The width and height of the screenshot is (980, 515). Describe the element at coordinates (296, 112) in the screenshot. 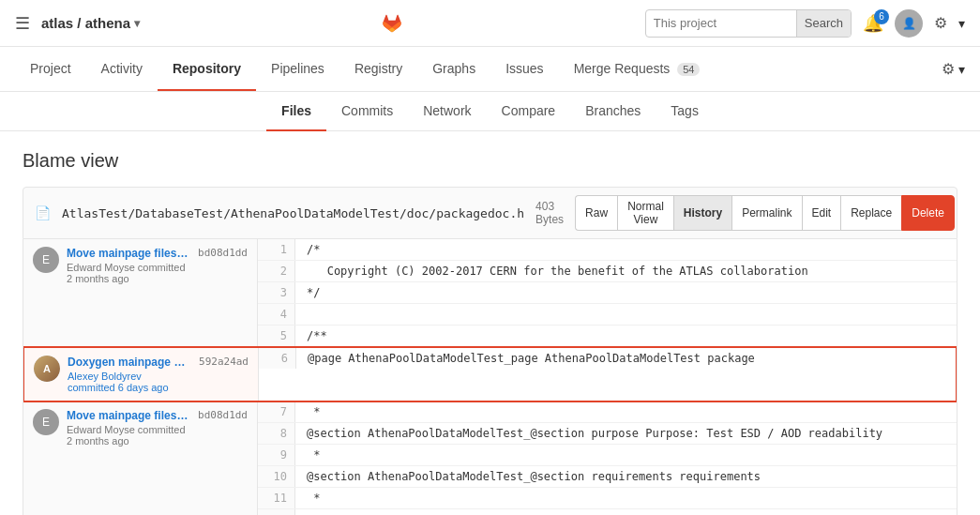

I see `tab-files: Files` at that location.